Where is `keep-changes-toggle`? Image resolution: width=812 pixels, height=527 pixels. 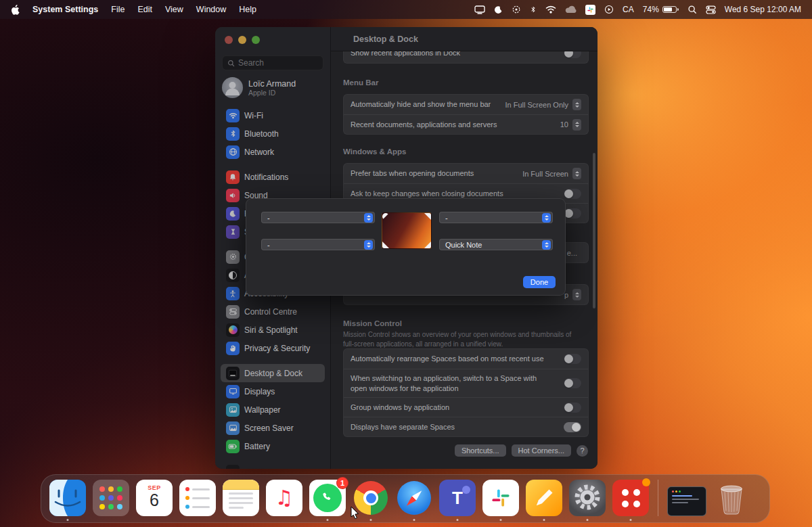
keep-changes-toggle is located at coordinates (572, 193).